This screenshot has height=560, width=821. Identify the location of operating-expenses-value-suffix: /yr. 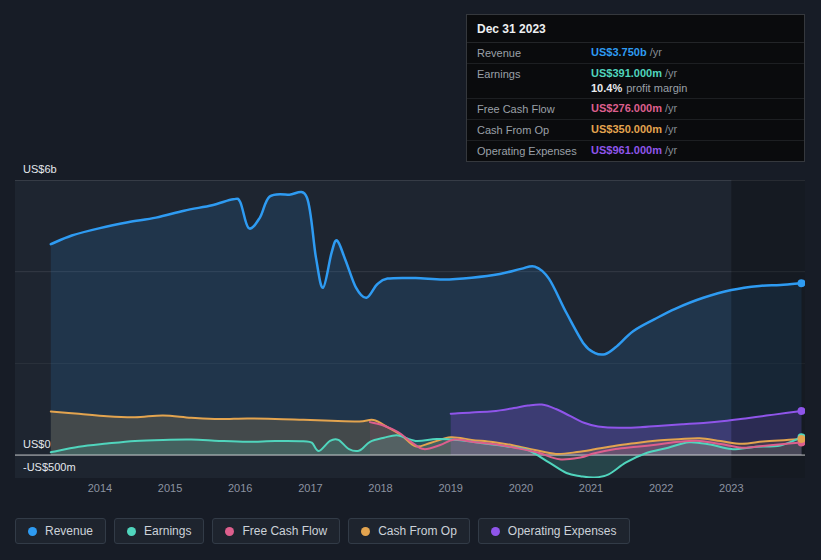
(671, 150).